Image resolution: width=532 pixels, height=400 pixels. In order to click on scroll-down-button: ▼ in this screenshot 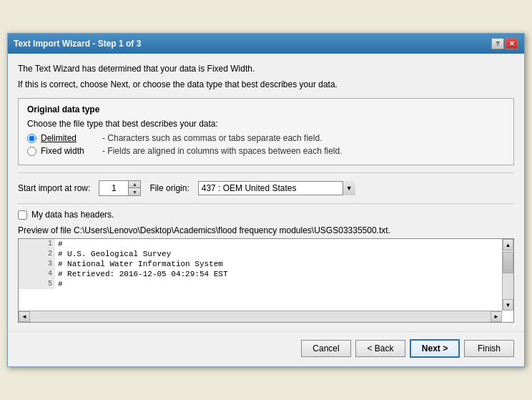, I will do `click(508, 305)`.